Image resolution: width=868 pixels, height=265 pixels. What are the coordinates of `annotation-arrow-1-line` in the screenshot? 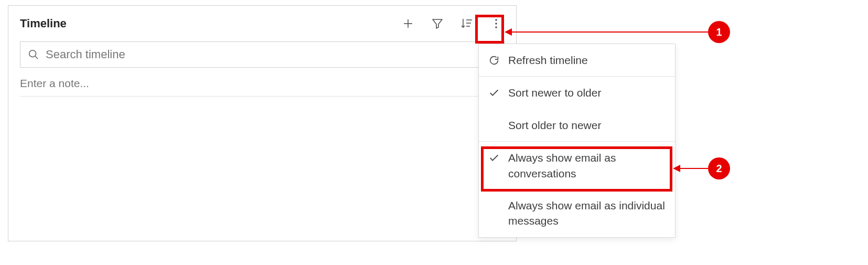 It's located at (610, 32).